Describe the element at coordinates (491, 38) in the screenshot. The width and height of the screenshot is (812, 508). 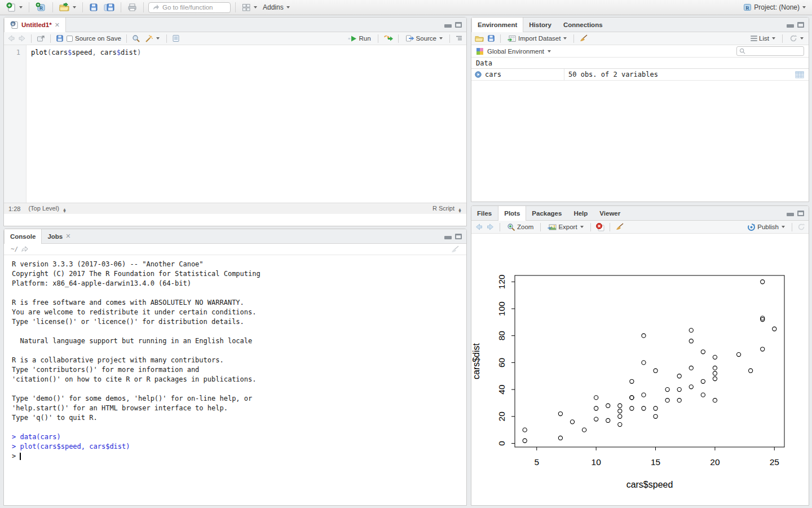
I see `save-workspace-icon` at that location.